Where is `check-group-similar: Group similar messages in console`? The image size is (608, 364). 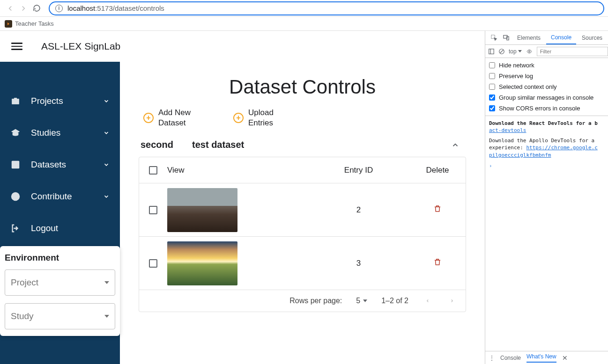
check-group-similar: Group similar messages in console is located at coordinates (547, 97).